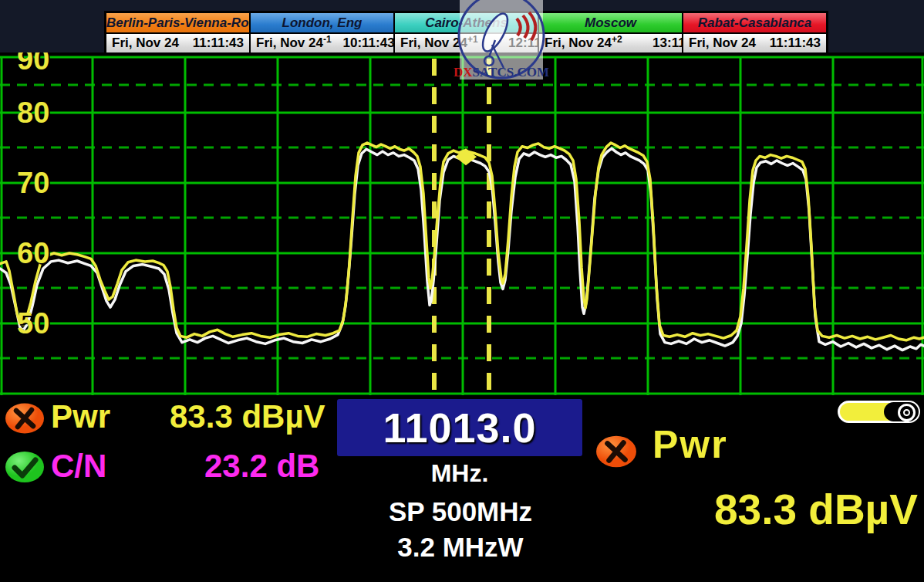 The height and width of the screenshot is (582, 924). Describe the element at coordinates (33, 323) in the screenshot. I see `y-axis-label-50: 50` at that location.